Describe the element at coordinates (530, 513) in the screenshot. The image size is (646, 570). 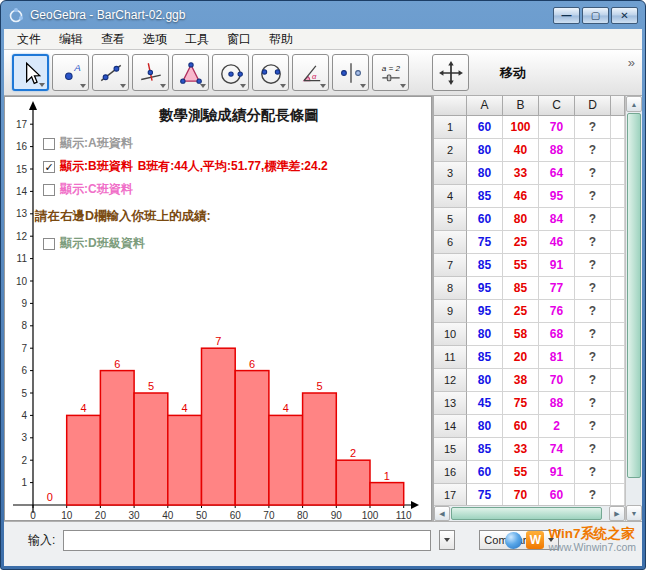
I see `sheet-horizontal-scrollbar: ◀ ▶` at that location.